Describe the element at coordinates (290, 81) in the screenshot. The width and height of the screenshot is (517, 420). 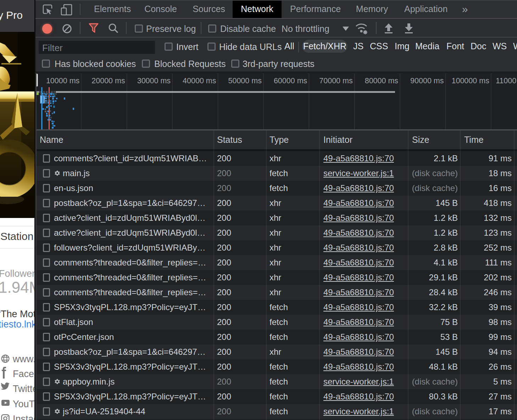
I see `svg-text: 60000 ms` at that location.